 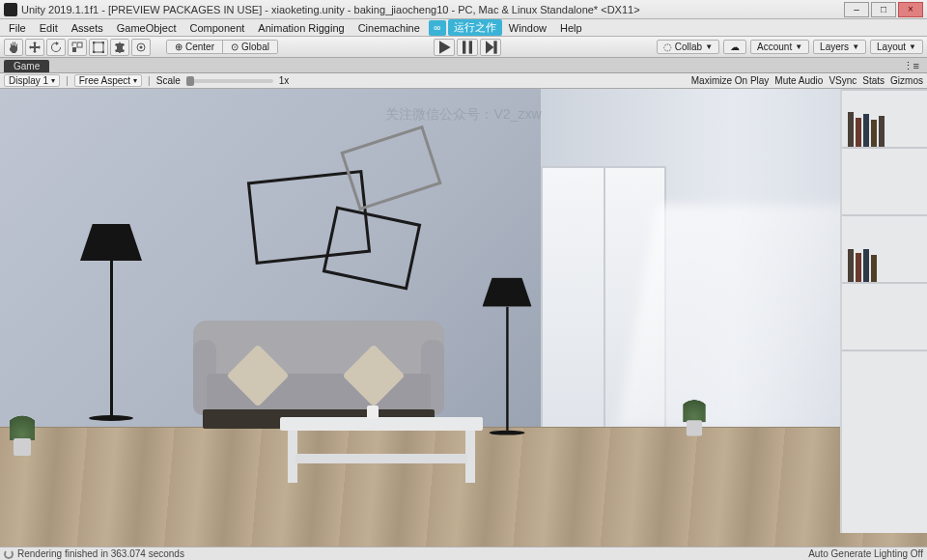 I want to click on status-message: Rendering finished in 363.074 seconds, so click(x=100, y=554).